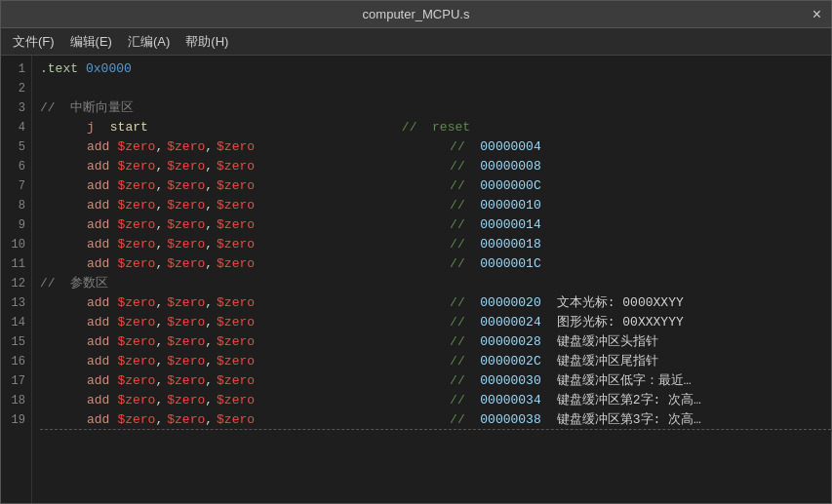 The height and width of the screenshot is (504, 832). I want to click on close-button: ×, so click(817, 15).